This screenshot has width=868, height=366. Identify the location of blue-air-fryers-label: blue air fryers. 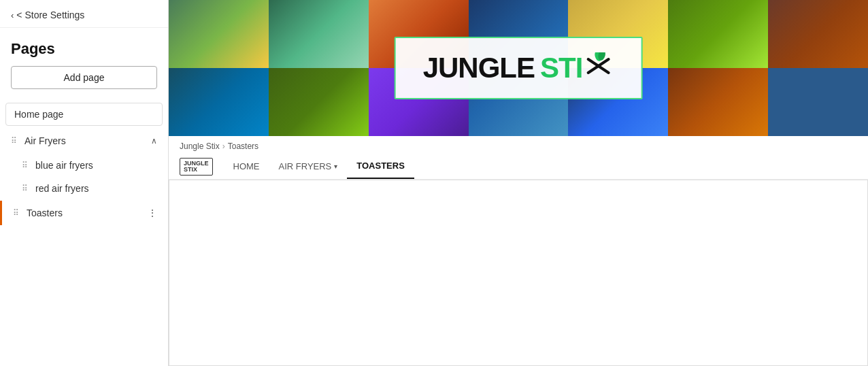
(64, 165).